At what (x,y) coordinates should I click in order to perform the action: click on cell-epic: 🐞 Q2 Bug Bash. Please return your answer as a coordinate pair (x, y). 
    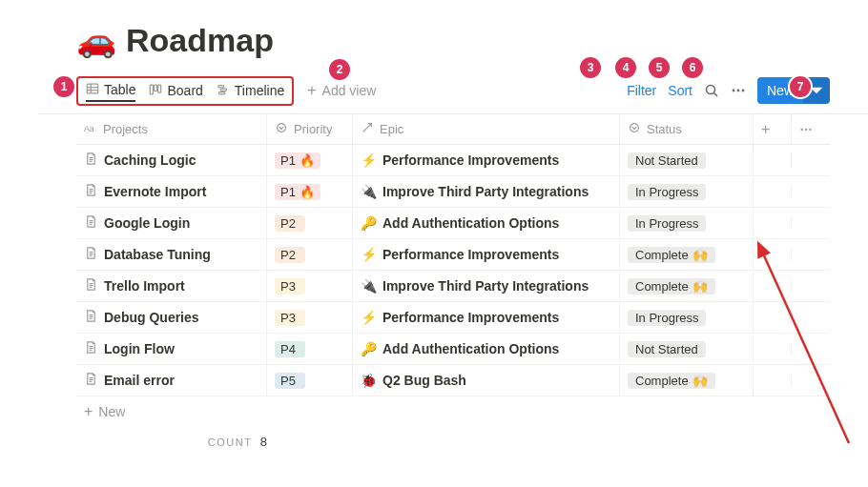
    Looking at the image, I should click on (486, 380).